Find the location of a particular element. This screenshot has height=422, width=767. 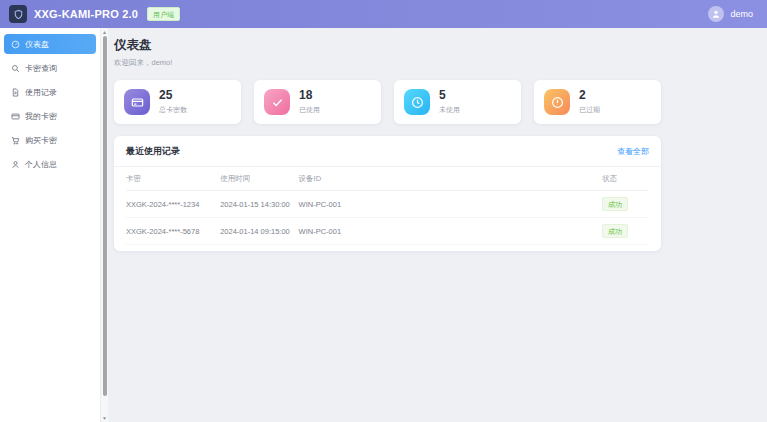

table-row: XXGK-2024-****-5678 2024-01-14 09:15:00 … is located at coordinates (388, 232).